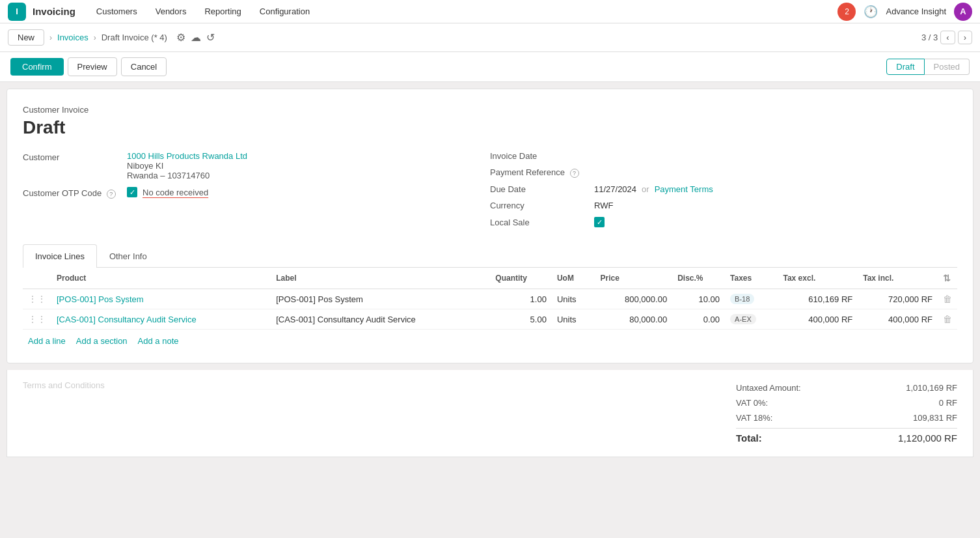  I want to click on th-label: Label, so click(380, 279).